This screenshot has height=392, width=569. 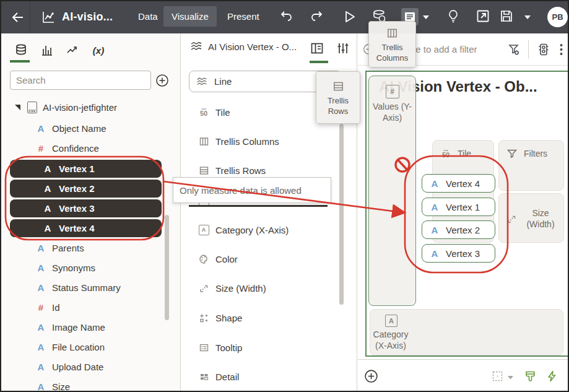 What do you see at coordinates (85, 188) in the screenshot?
I see `field-row-selected: A Vertex 2` at bounding box center [85, 188].